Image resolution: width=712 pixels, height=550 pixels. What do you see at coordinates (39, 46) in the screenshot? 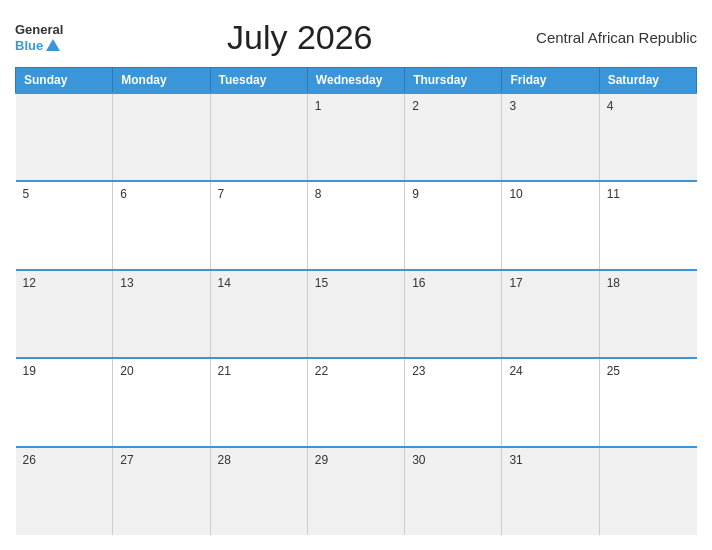
I see `logo-blue-text: Blue` at bounding box center [39, 46].